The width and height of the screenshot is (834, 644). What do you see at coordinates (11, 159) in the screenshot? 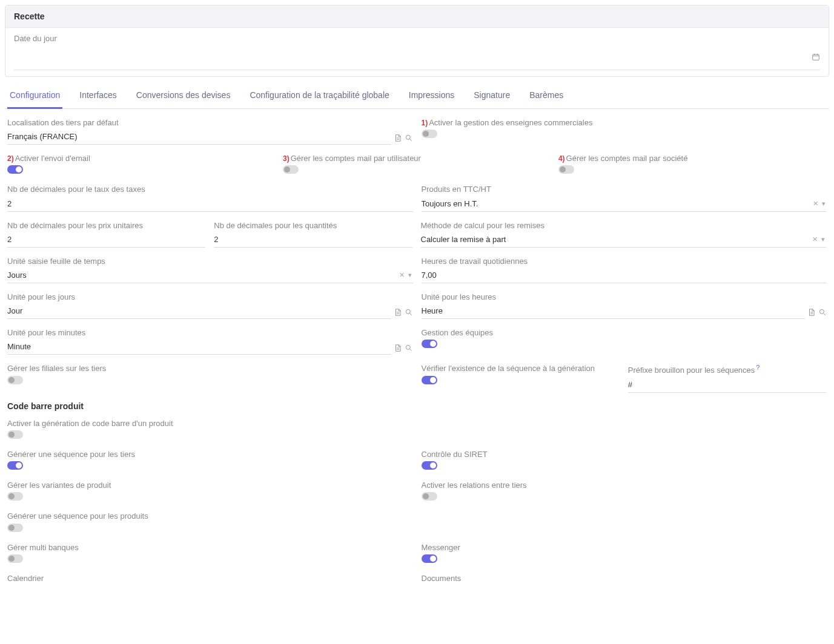
I see `marker-2: 2)` at bounding box center [11, 159].